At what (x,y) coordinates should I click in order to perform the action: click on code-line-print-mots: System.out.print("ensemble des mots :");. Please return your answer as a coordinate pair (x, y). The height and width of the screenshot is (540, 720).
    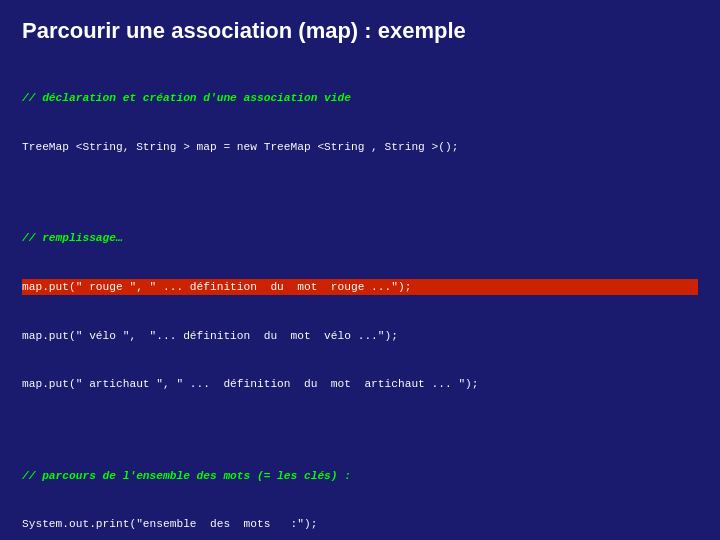
    Looking at the image, I should click on (360, 524).